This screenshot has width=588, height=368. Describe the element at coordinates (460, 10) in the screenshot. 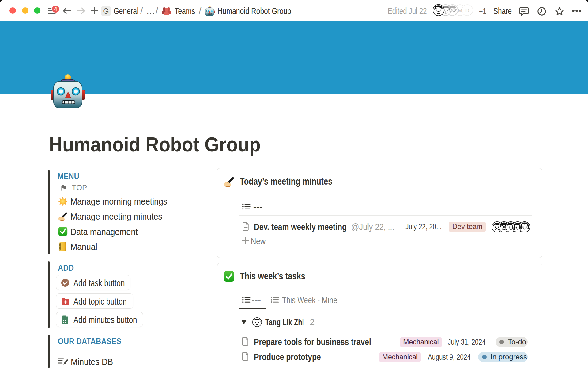

I see `svg-text: M` at that location.